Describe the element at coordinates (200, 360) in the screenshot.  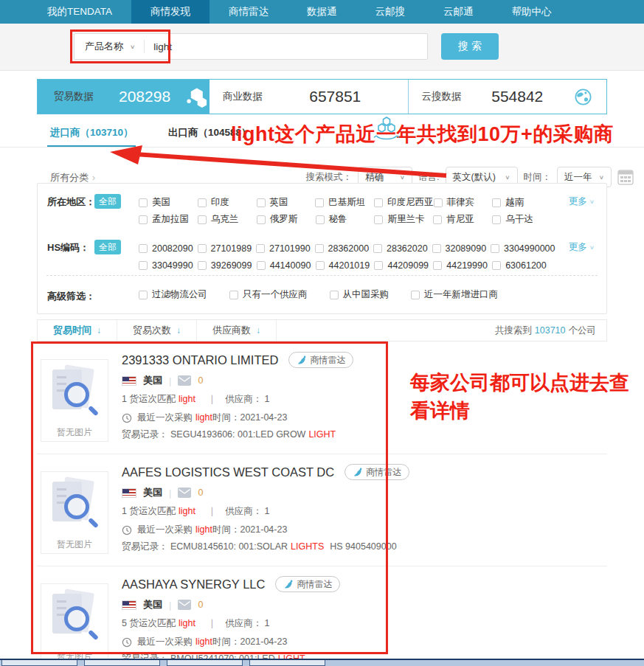
I see `company-name: 2391333 ONTARIO LIMITED` at that location.